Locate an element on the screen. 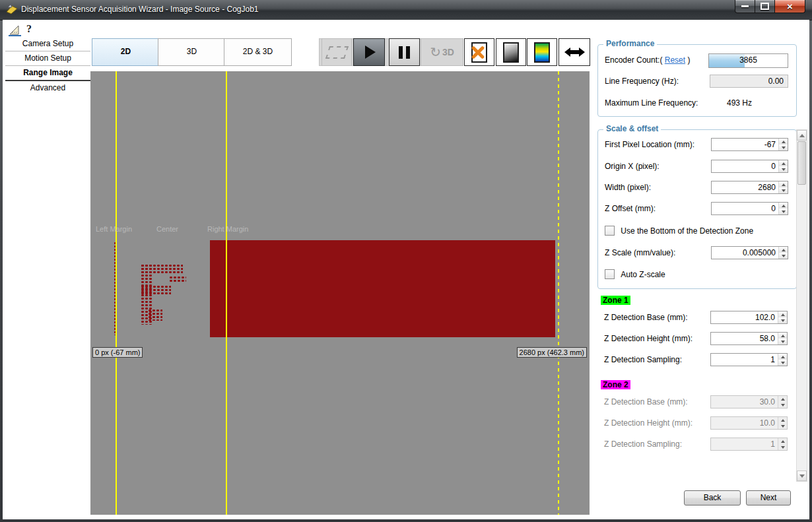 This screenshot has height=522, width=812. clear-image-button is located at coordinates (479, 52).